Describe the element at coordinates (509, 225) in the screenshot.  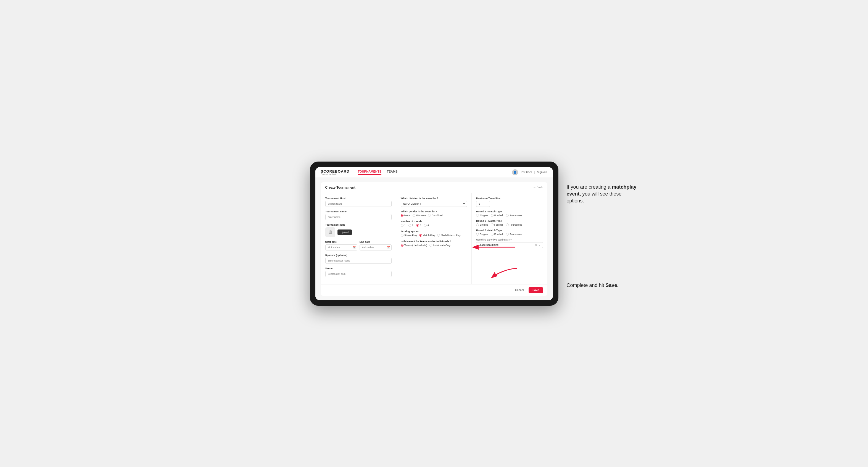
I see `round2-options: Singles Fourball Foursomes` at that location.